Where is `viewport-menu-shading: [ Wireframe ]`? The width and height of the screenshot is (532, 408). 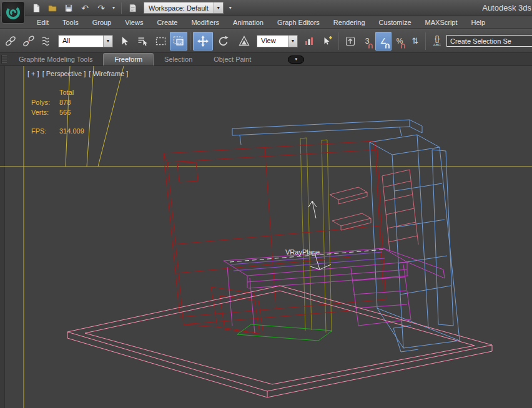 viewport-menu-shading: [ Wireframe ] is located at coordinates (109, 74).